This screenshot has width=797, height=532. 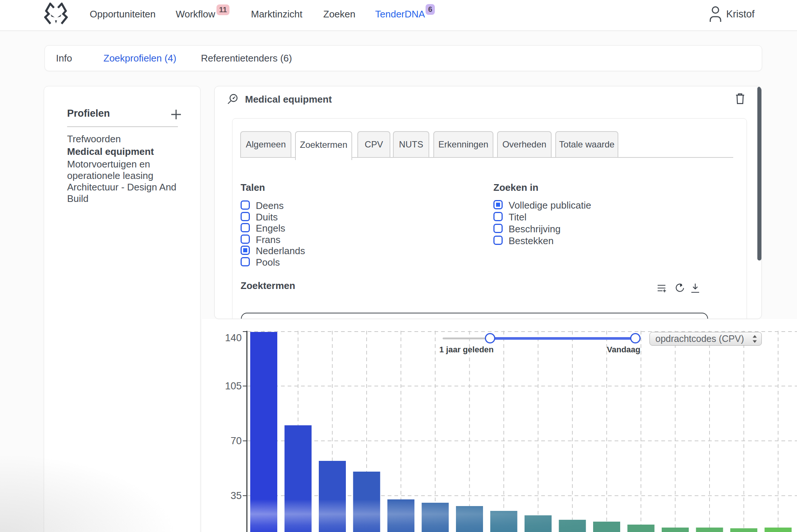 What do you see at coordinates (236, 496) in the screenshot?
I see `svg-text: 35` at bounding box center [236, 496].